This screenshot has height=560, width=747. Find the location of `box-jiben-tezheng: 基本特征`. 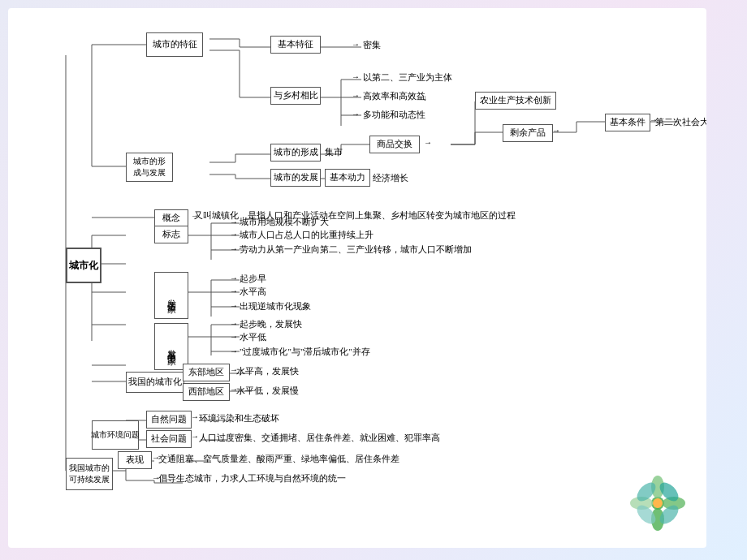

box-jiben-tezheng: 基本特征 is located at coordinates (296, 45).